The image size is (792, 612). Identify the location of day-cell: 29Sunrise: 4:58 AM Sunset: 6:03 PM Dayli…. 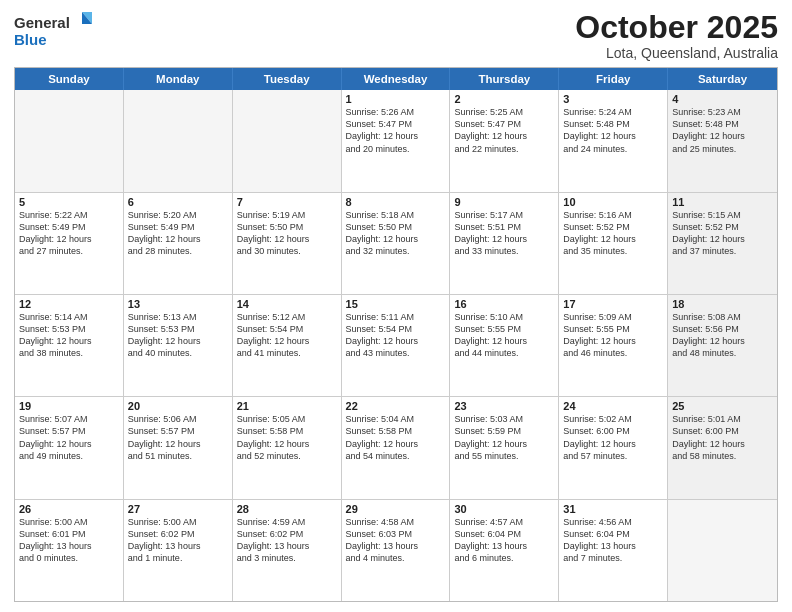
(396, 550).